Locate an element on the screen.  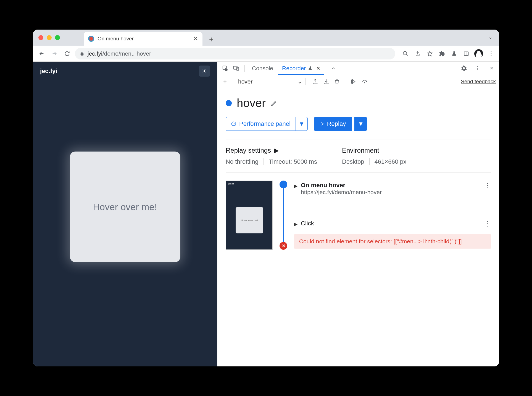
performance-panel-button: Performance panel is located at coordinates (261, 124).